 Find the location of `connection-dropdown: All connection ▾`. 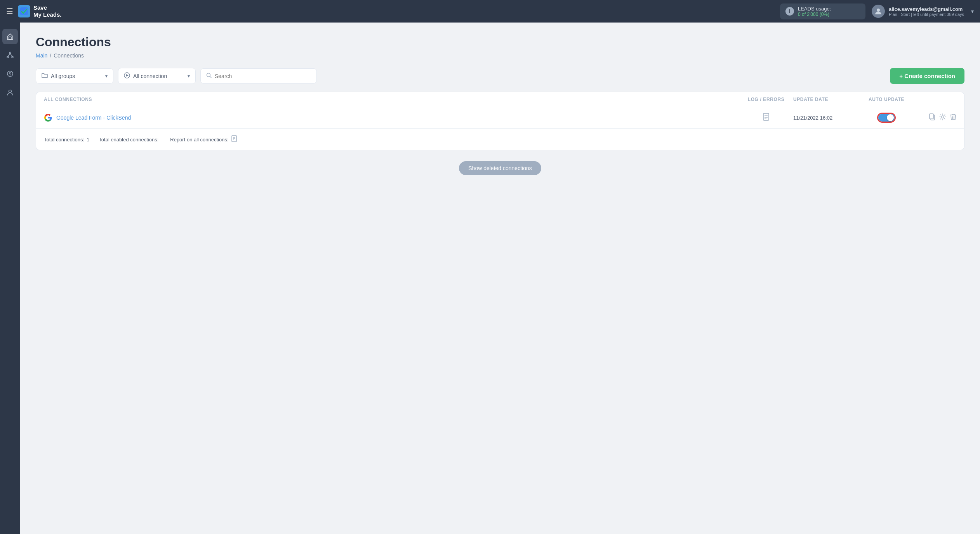

connection-dropdown: All connection ▾ is located at coordinates (157, 76).